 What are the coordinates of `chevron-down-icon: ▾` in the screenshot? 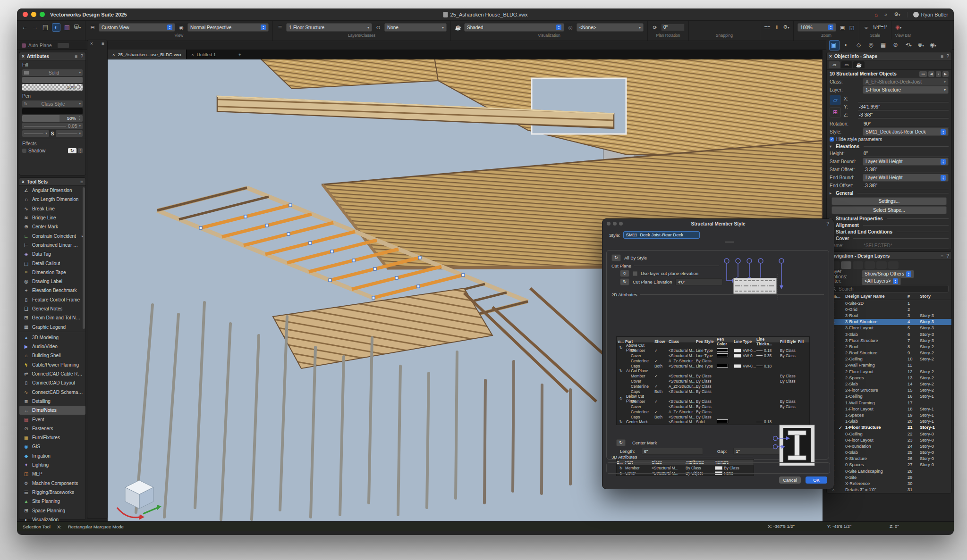 It's located at (831, 146).